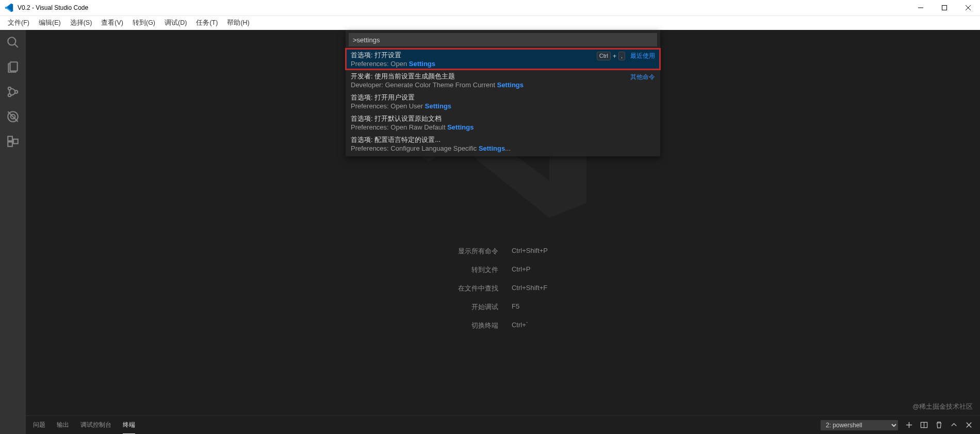 This screenshot has height=434, width=980. What do you see at coordinates (81, 23) in the screenshot?
I see `menu-selection: 选择(S)` at bounding box center [81, 23].